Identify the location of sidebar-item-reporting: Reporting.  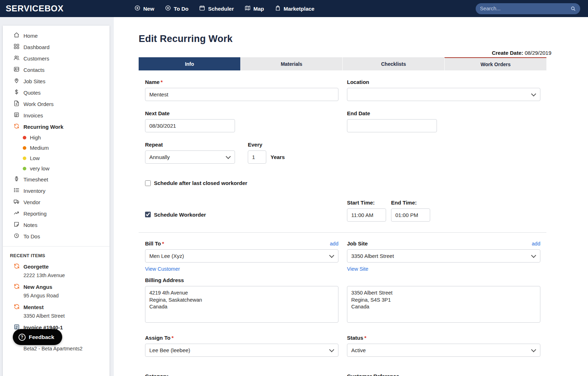
(56, 213).